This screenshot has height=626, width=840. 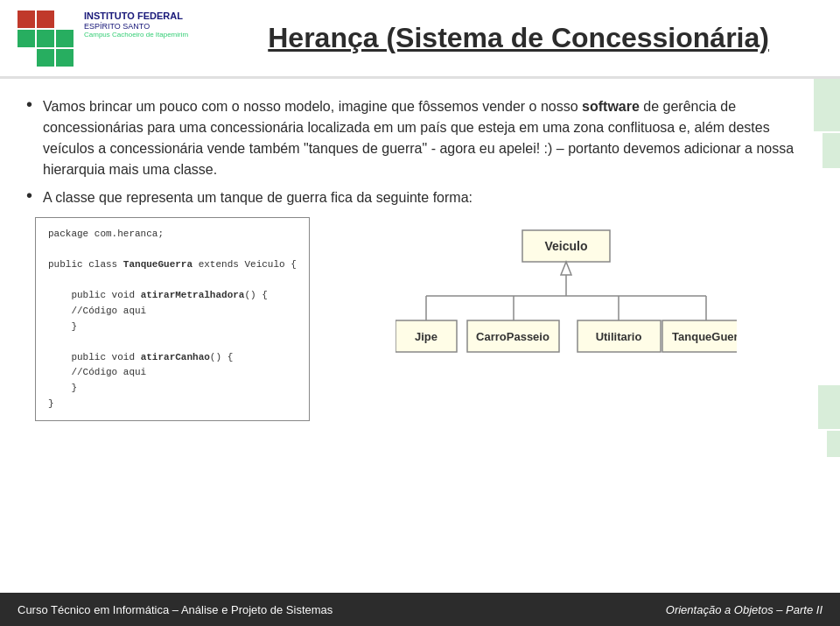 I want to click on svg-text: TanqueGuerra, so click(x=704, y=336).